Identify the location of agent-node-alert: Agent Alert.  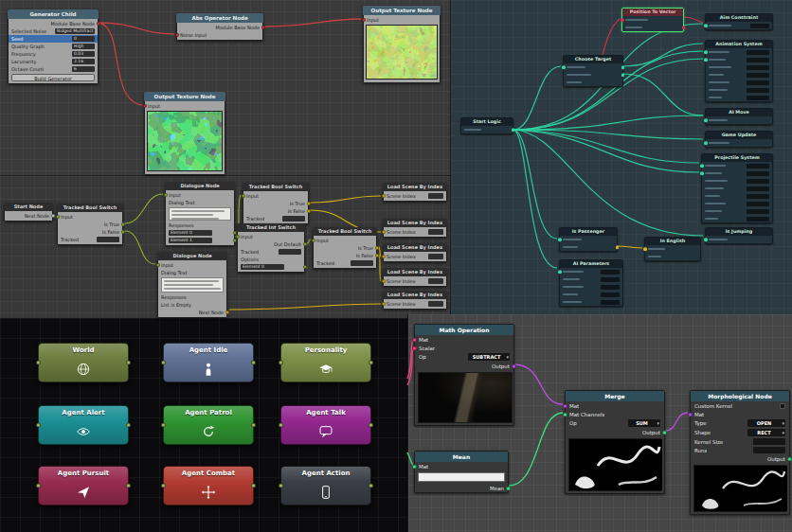
(83, 425).